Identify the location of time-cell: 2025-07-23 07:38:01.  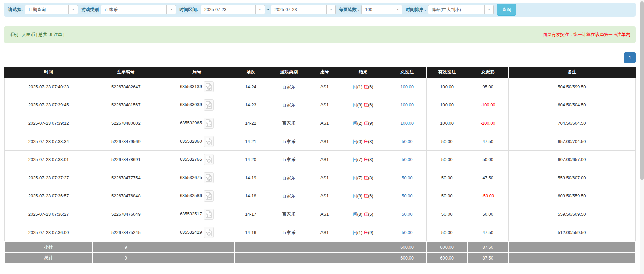
(49, 160).